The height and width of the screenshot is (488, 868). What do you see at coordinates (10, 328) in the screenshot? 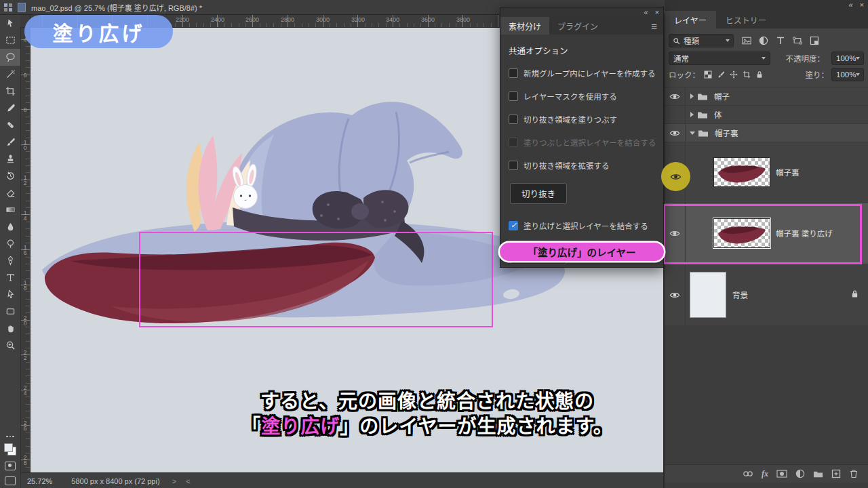
I see `tool-hand` at bounding box center [10, 328].